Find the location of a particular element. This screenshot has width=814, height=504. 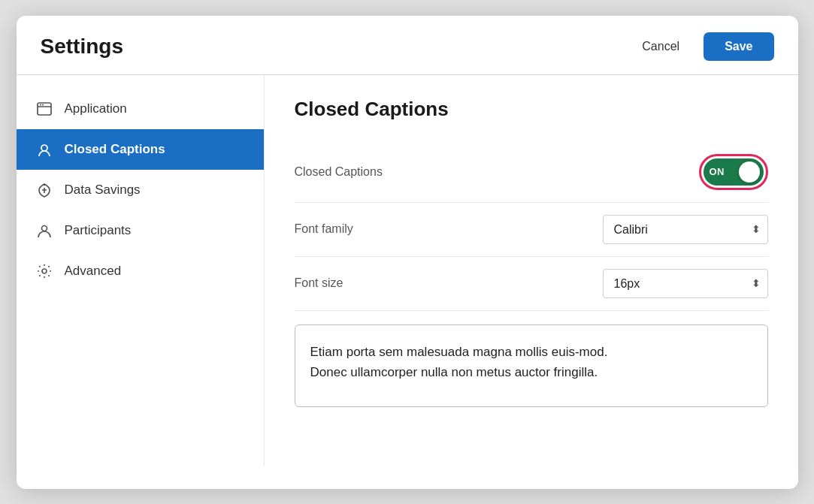

participants-icon is located at coordinates (44, 231).